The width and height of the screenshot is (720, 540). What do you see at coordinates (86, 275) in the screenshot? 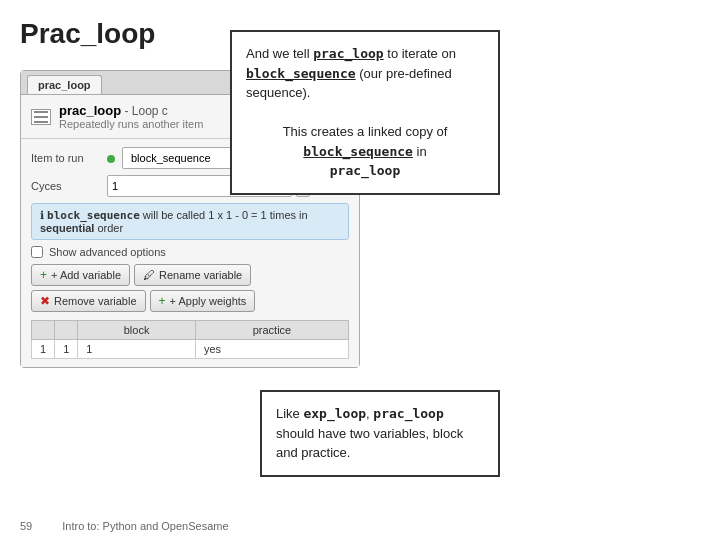
I see `add-variable-label: + Add variable` at bounding box center [86, 275].